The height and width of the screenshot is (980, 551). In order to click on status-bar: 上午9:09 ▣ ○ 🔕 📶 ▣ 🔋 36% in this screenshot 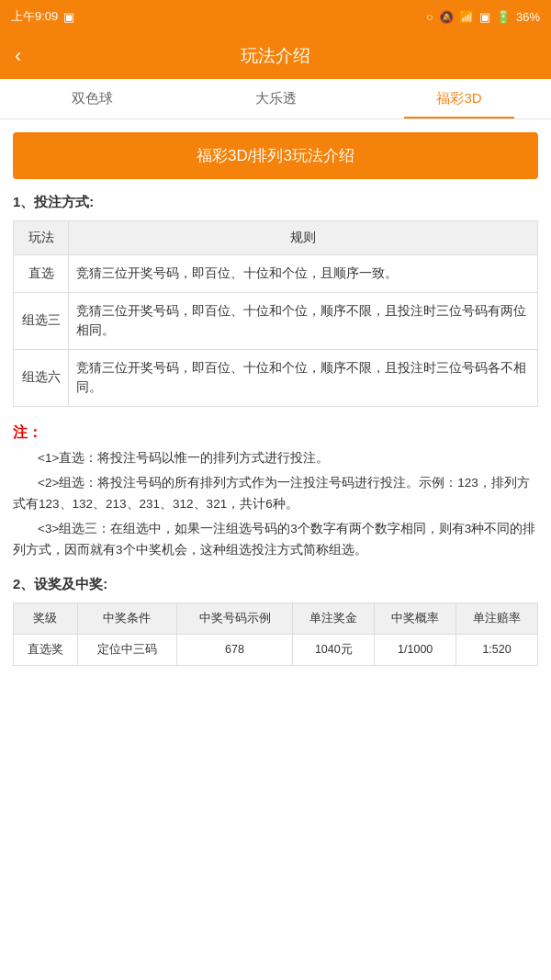, I will do `click(276, 17)`.